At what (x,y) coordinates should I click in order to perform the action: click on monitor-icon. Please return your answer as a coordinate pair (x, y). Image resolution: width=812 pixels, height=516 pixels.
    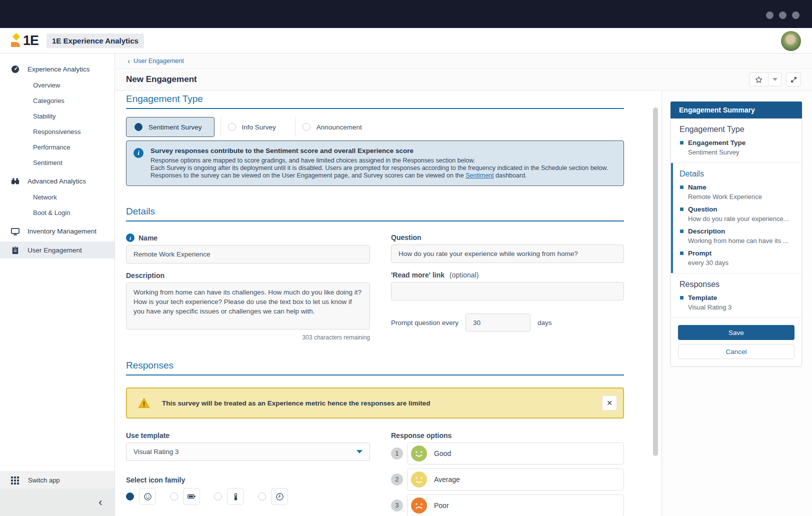
    Looking at the image, I should click on (15, 231).